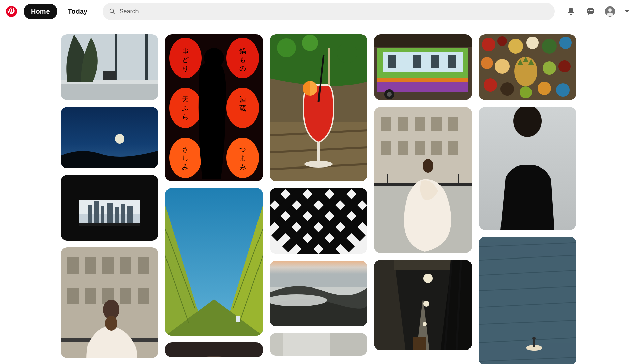  Describe the element at coordinates (110, 138) in the screenshot. I see `pin-moon-night-sky` at that location.